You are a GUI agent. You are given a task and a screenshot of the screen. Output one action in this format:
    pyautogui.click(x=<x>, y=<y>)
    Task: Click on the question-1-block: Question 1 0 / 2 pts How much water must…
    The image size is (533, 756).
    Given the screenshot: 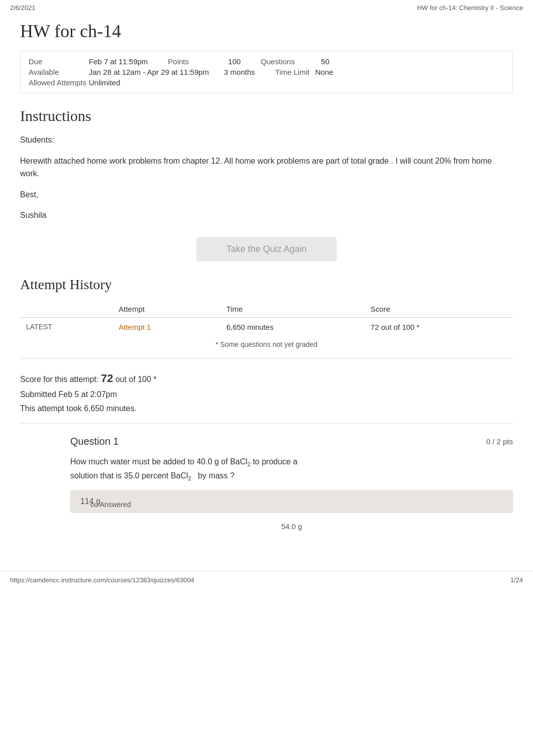 What is the action you would take?
    pyautogui.click(x=292, y=483)
    